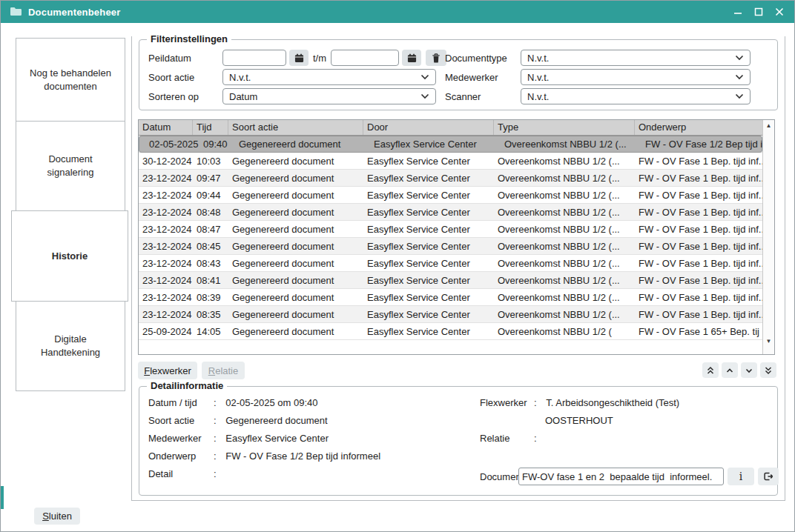  I want to click on detail-label: Onderwerp, so click(181, 456).